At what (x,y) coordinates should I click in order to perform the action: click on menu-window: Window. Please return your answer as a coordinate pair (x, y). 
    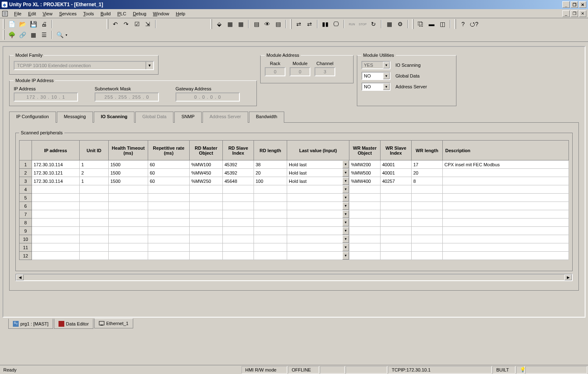
    Looking at the image, I should click on (161, 14).